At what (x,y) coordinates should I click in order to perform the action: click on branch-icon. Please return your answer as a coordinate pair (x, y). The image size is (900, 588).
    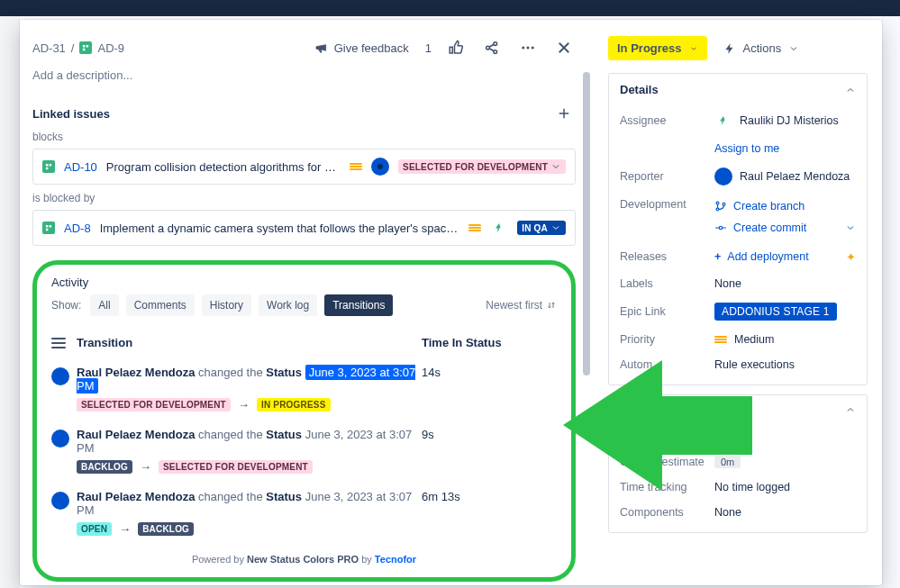
    Looking at the image, I should click on (721, 206).